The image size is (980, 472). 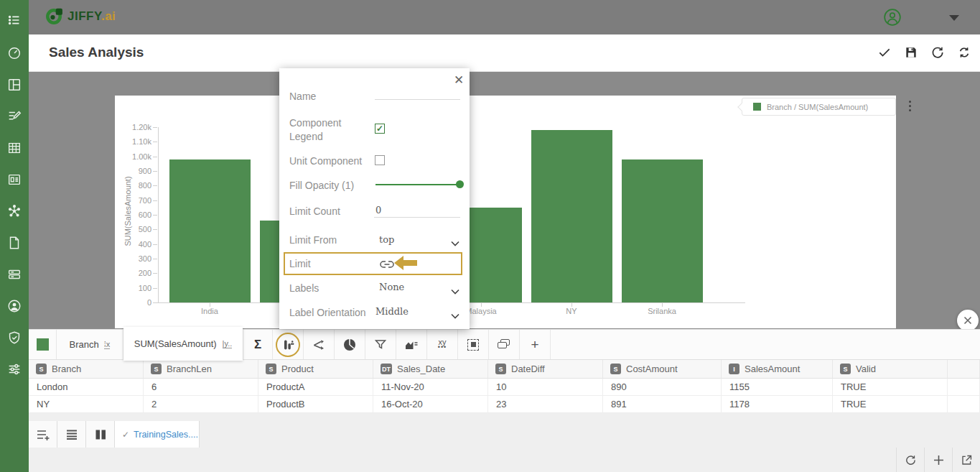 What do you see at coordinates (72, 434) in the screenshot?
I see `list-view-button` at bounding box center [72, 434].